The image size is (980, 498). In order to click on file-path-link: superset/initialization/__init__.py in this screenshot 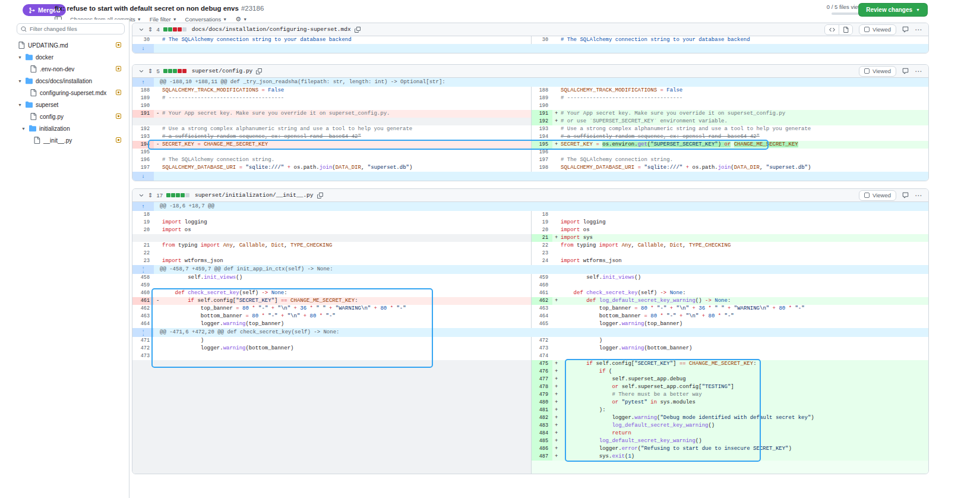, I will do `click(254, 195)`.